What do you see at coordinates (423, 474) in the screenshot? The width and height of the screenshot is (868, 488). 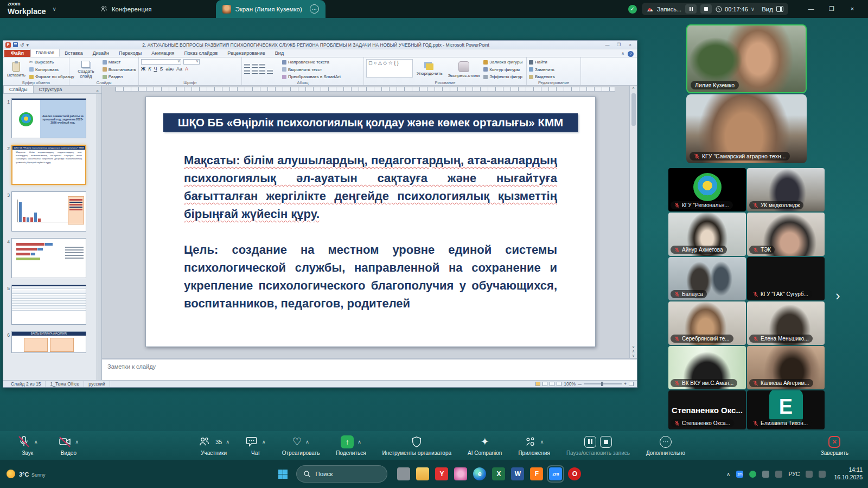 I see `taskbar-app-explorer` at bounding box center [423, 474].